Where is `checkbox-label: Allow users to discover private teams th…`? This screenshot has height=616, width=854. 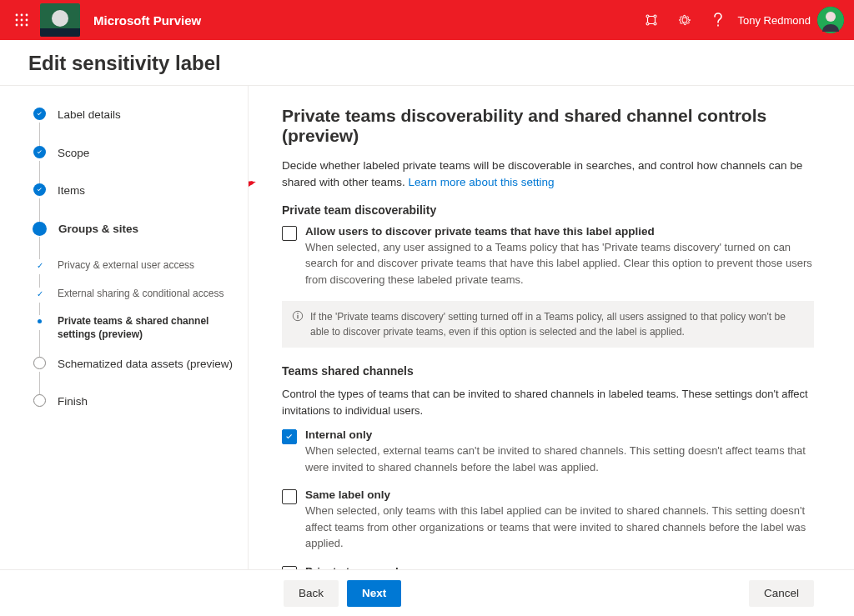
checkbox-label: Allow users to discover private teams th… is located at coordinates (560, 232).